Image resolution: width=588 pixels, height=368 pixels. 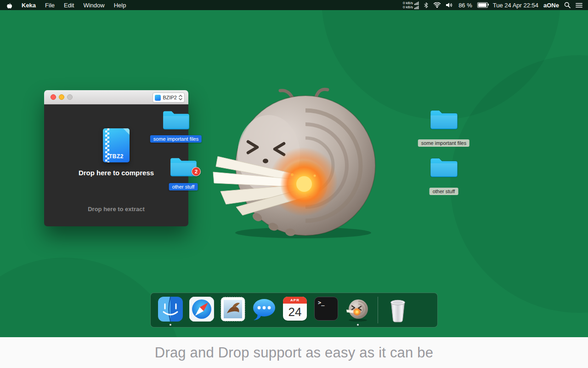 What do you see at coordinates (551, 6) in the screenshot?
I see `user-menu: aONe` at bounding box center [551, 6].